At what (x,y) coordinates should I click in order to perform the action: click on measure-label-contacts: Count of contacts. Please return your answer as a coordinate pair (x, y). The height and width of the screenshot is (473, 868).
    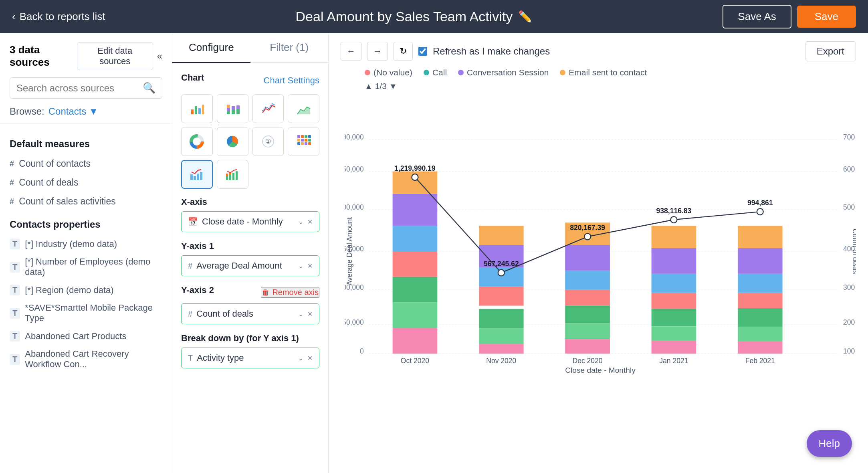
    Looking at the image, I should click on (55, 164).